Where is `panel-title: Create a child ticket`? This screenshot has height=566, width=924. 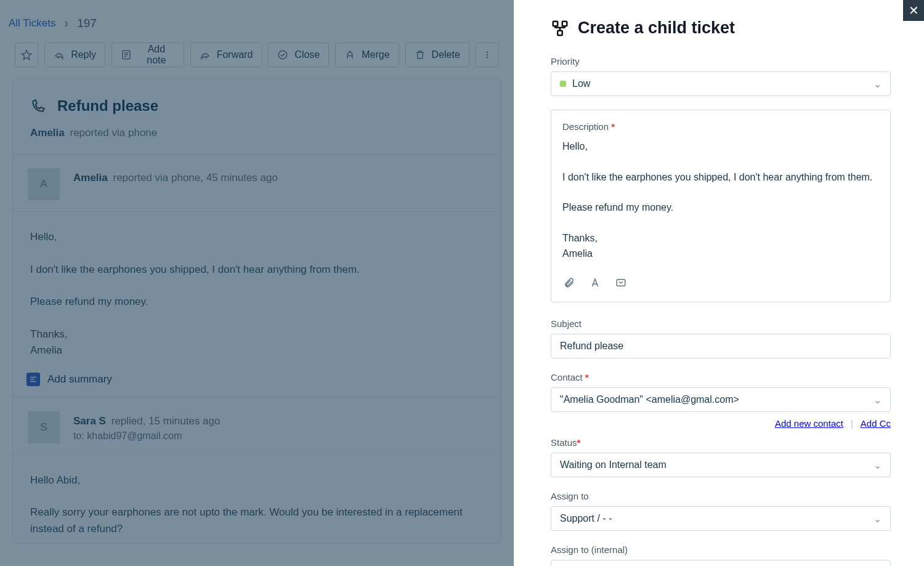
panel-title: Create a child ticket is located at coordinates (721, 28).